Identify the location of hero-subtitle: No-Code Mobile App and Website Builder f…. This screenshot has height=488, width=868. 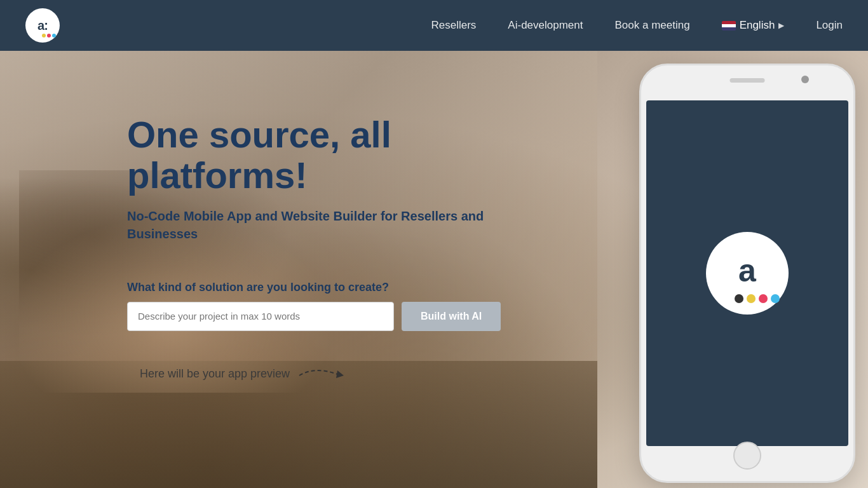
(337, 225).